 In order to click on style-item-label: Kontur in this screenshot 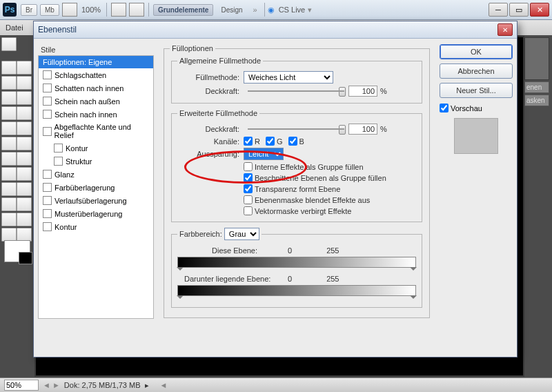, I will do `click(66, 227)`.